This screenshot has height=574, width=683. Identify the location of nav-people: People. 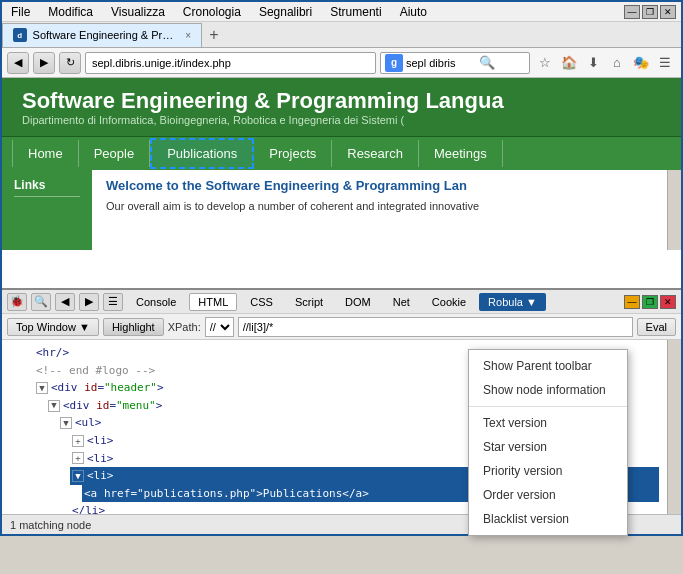
(114, 154).